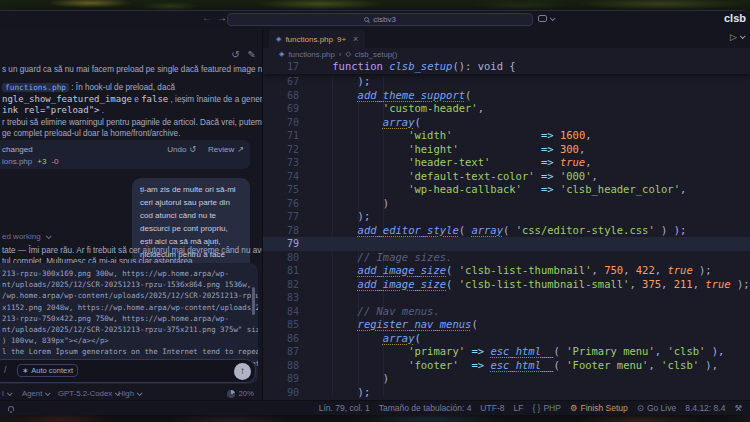 This screenshot has width=750, height=422. Describe the element at coordinates (446, 163) in the screenshot. I see `code-text: 'header-text' => true,` at that location.